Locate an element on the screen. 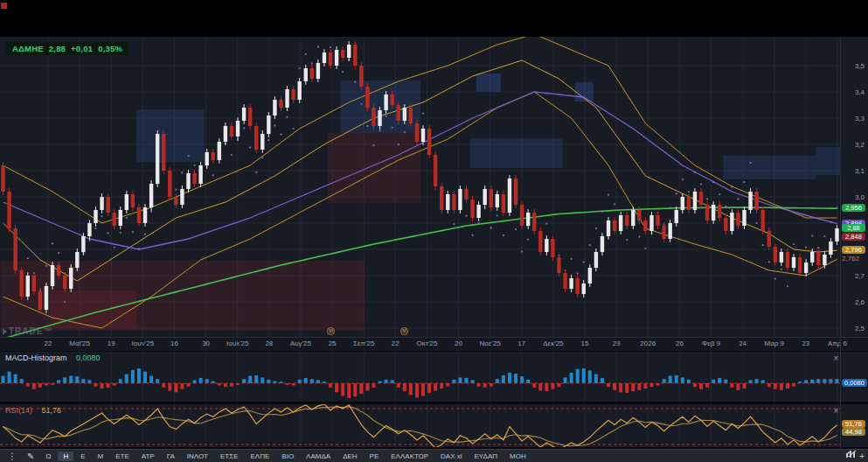 This screenshot has width=868, height=462. ticker-button-ΙΝΛΟΤ: ΙΝΛΟΤ is located at coordinates (198, 457).